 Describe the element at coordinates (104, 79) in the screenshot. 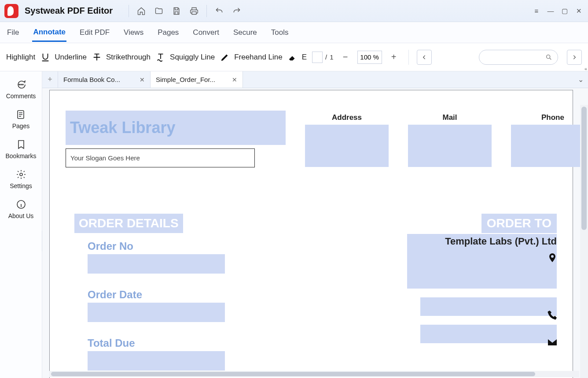

I see `document-tab: Formula Book Co... ✕` at that location.